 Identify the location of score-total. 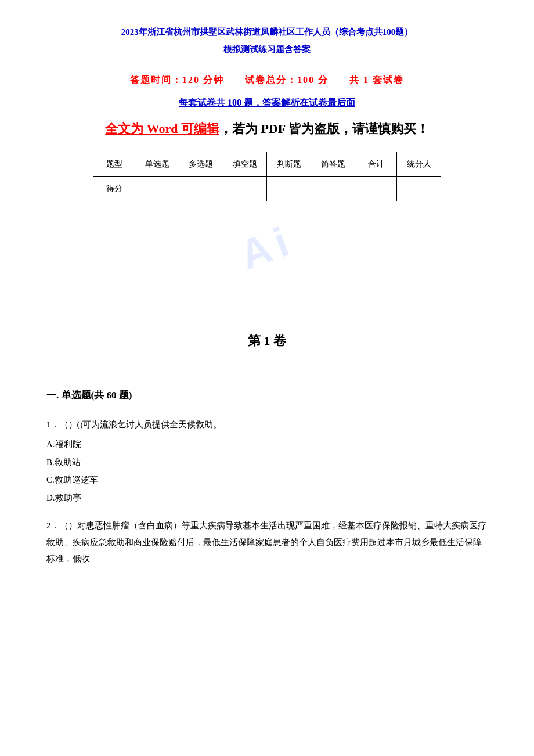
(376, 189).